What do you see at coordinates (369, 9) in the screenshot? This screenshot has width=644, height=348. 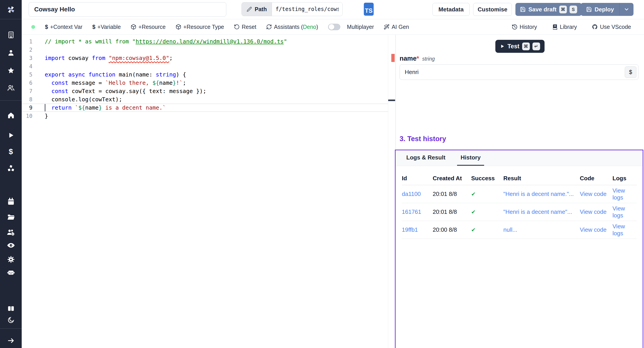 I see `typescript-badge: TS` at bounding box center [369, 9].